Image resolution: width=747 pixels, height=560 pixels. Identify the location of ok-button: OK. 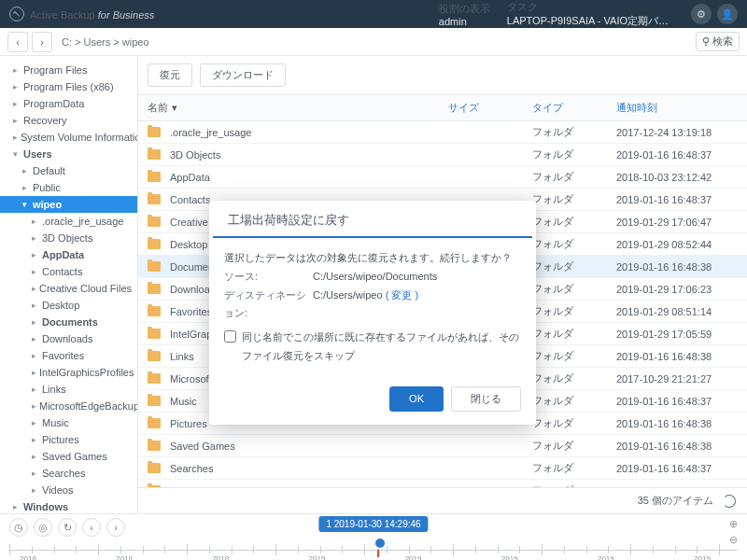
(416, 399).